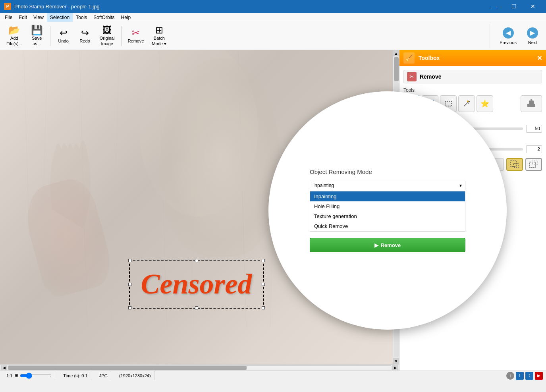 Image resolution: width=546 pixels, height=392 pixels. What do you see at coordinates (126, 17) in the screenshot?
I see `menu-help: Help` at bounding box center [126, 17].